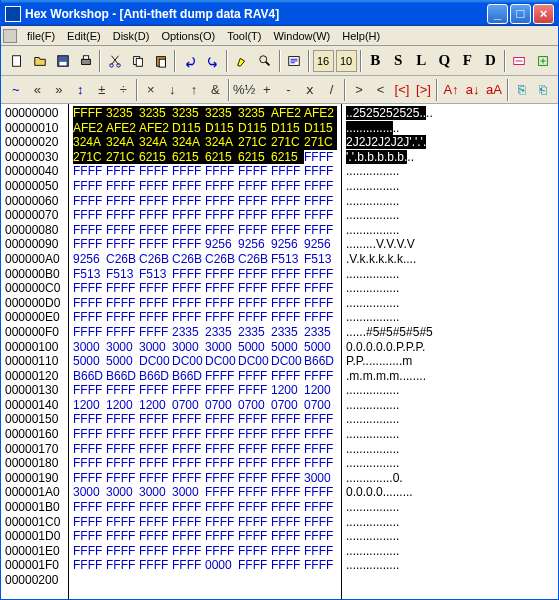 This screenshot has width=559, height=600. What do you see at coordinates (254, 142) in the screenshot?
I see `hex-word: 271C` at bounding box center [254, 142].